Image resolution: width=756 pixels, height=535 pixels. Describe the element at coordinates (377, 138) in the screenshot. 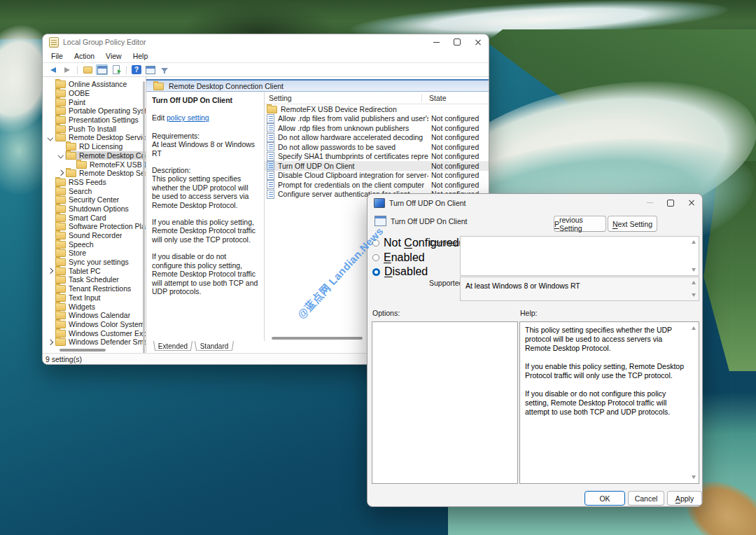

I see `settings-row-do-not-allow-hardware-accelerated-decodi: Do not allow hardware accelerated decodi…` at that location.